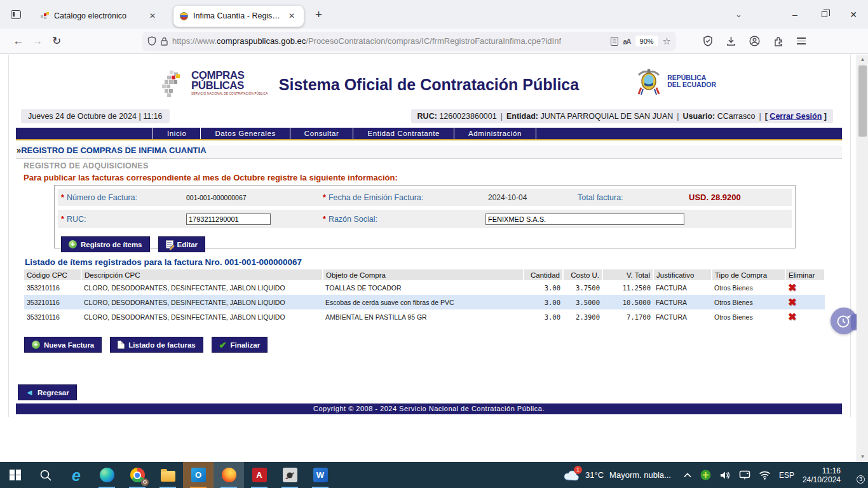  Describe the element at coordinates (856, 475) in the screenshot. I see `notification-center-icon: 3` at that location.